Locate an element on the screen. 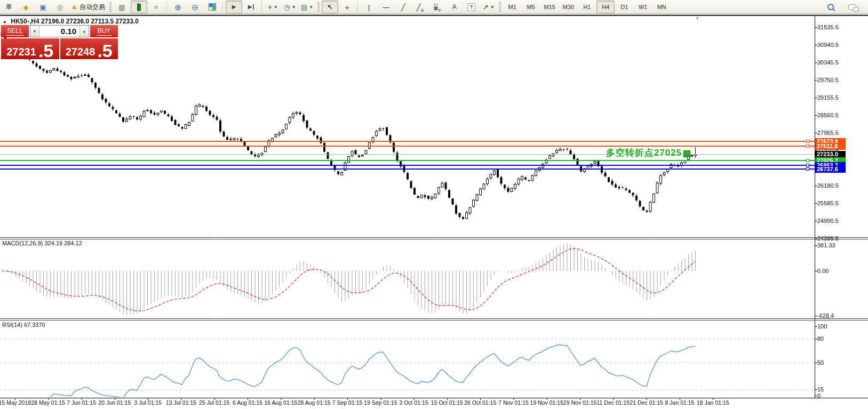 This screenshot has height=409, width=868. period-clock-button: ◷▼ is located at coordinates (290, 7).